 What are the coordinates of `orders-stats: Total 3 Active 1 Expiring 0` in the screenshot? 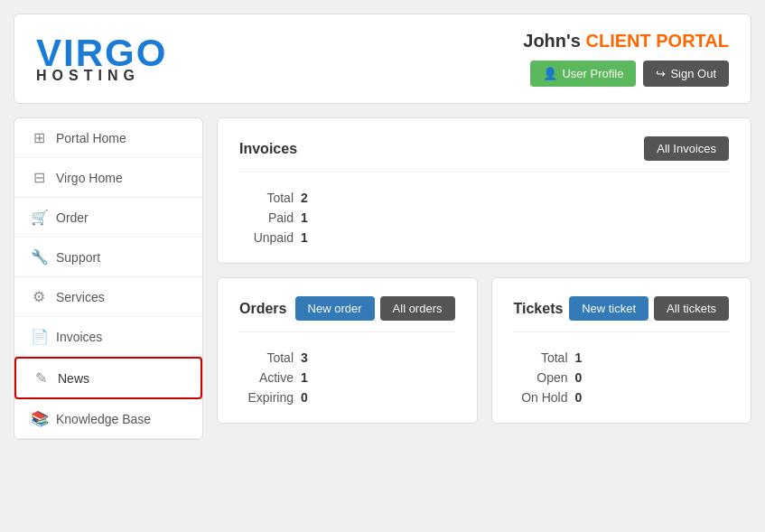 It's located at (347, 374).